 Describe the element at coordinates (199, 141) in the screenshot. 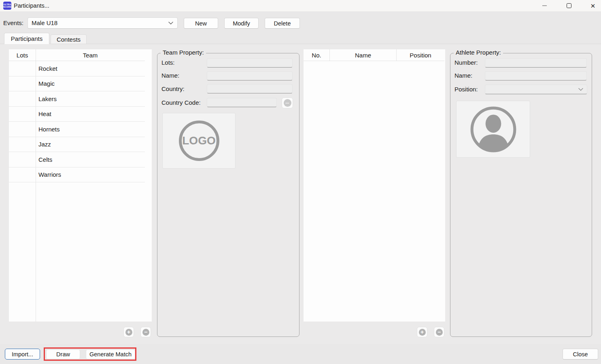

I see `team-logo-box: LOGO` at that location.